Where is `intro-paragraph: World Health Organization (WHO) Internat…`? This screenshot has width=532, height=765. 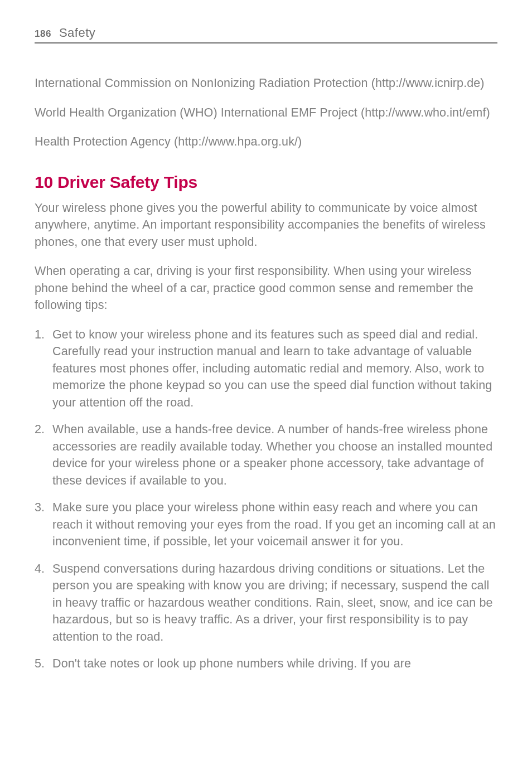 intro-paragraph: World Health Organization (WHO) Internat… is located at coordinates (266, 113).